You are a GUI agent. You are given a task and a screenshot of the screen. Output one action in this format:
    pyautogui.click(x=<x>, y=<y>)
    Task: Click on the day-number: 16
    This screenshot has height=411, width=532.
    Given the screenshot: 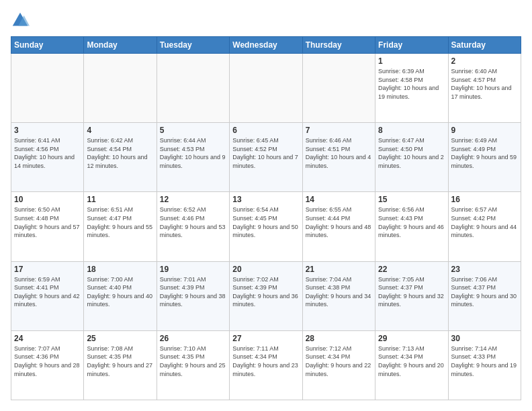 What is the action you would take?
    pyautogui.click(x=485, y=199)
    